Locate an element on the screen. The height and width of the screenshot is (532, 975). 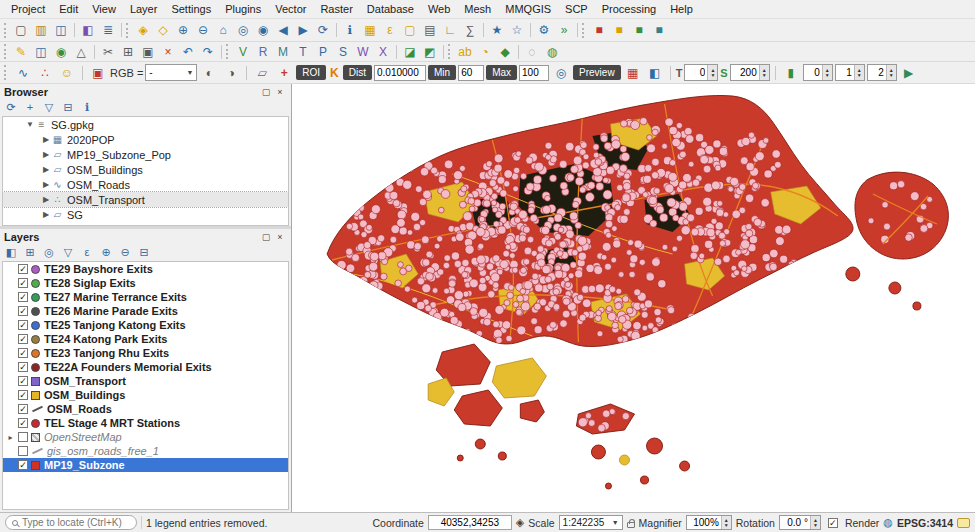
layer-row-osm-buildings: ✓OSM_Buildings is located at coordinates (146, 395).